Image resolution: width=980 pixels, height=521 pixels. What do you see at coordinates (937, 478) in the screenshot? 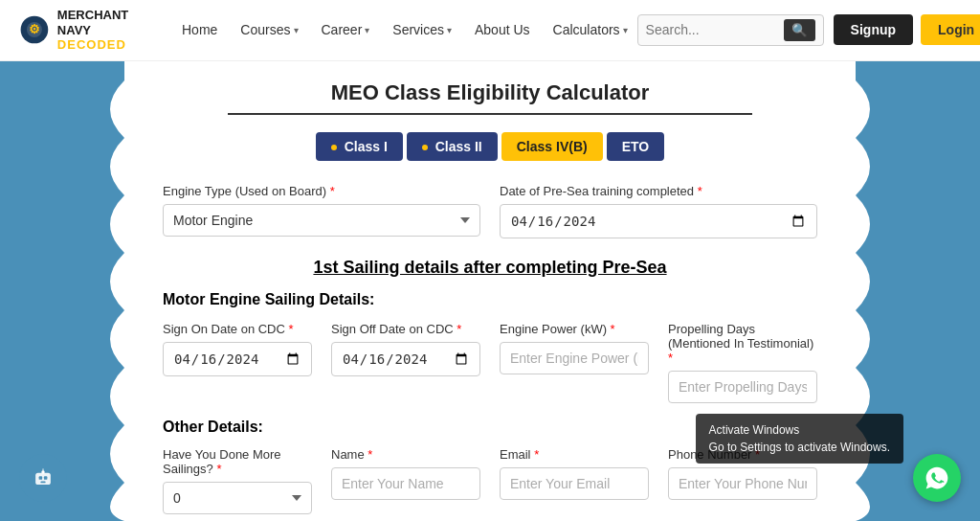
I see `whatsapp-button` at bounding box center [937, 478].